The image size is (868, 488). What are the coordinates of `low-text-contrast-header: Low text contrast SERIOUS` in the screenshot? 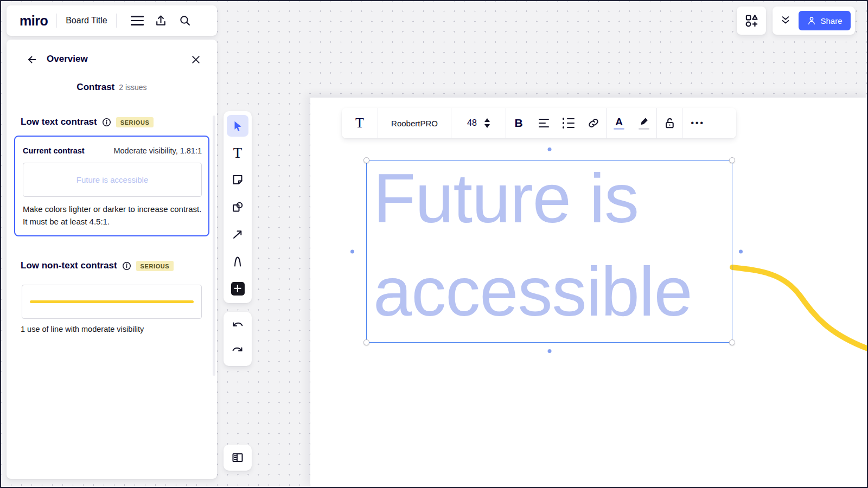 It's located at (87, 122).